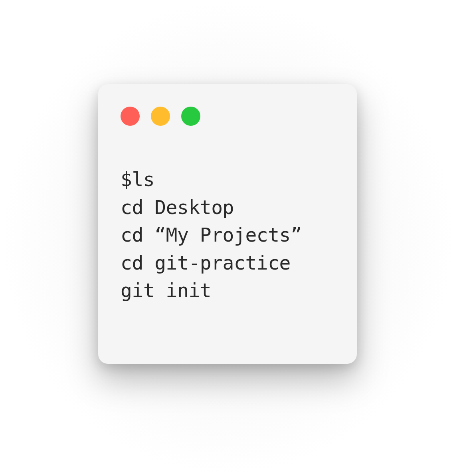 The image size is (455, 476). I want to click on terminal-line: $ls, so click(228, 180).